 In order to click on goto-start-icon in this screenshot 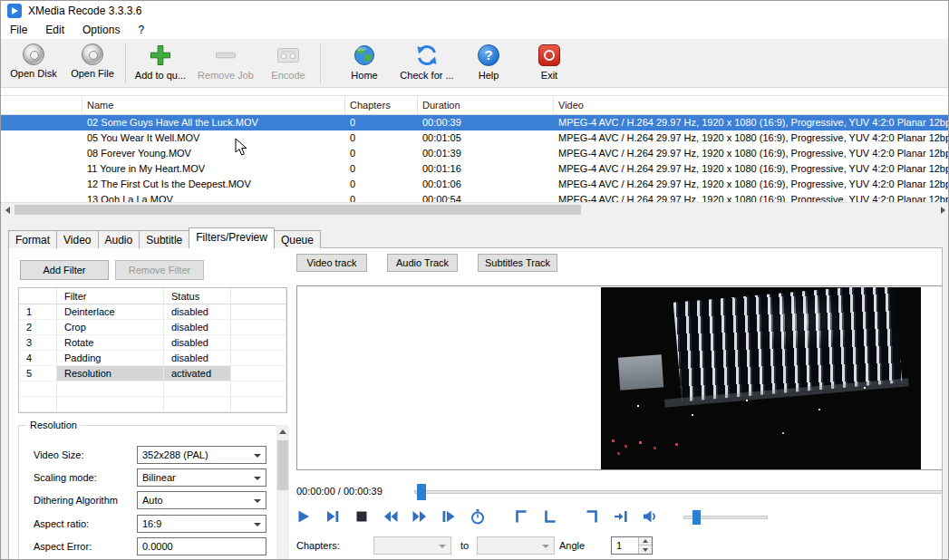, I will do `click(550, 517)`.